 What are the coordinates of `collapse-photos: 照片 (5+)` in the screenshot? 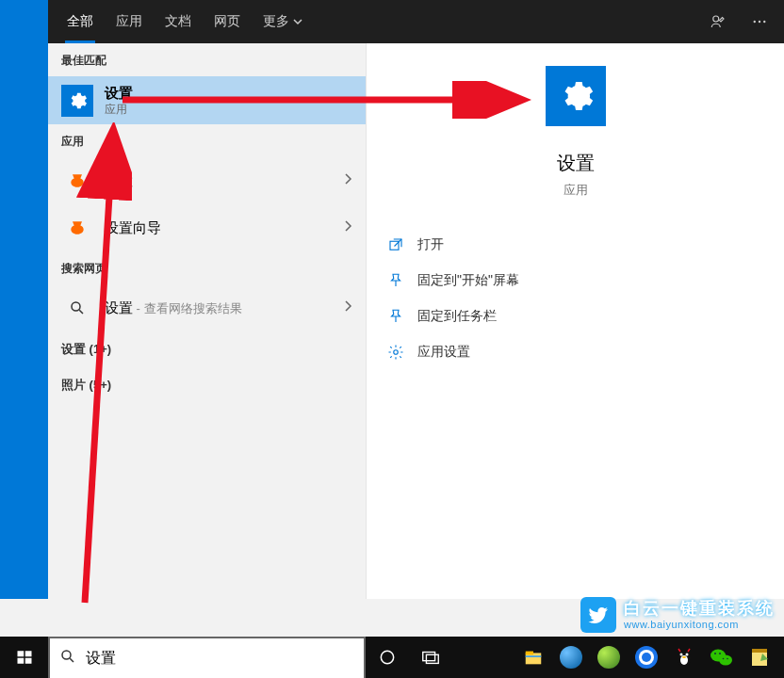 It's located at (207, 385).